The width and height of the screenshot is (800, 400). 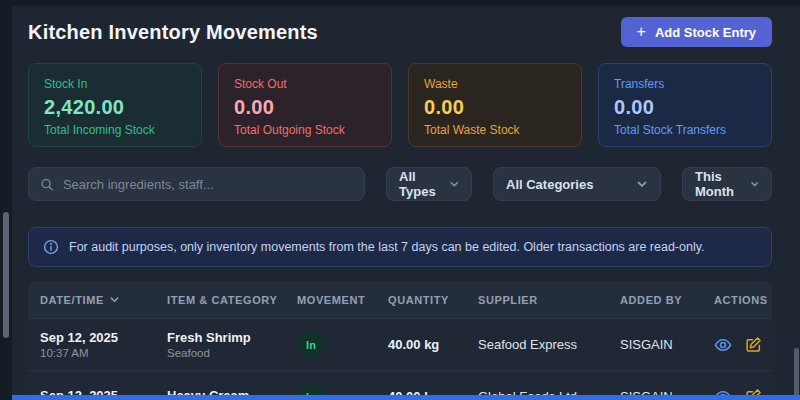 I want to click on search-input, so click(x=208, y=184).